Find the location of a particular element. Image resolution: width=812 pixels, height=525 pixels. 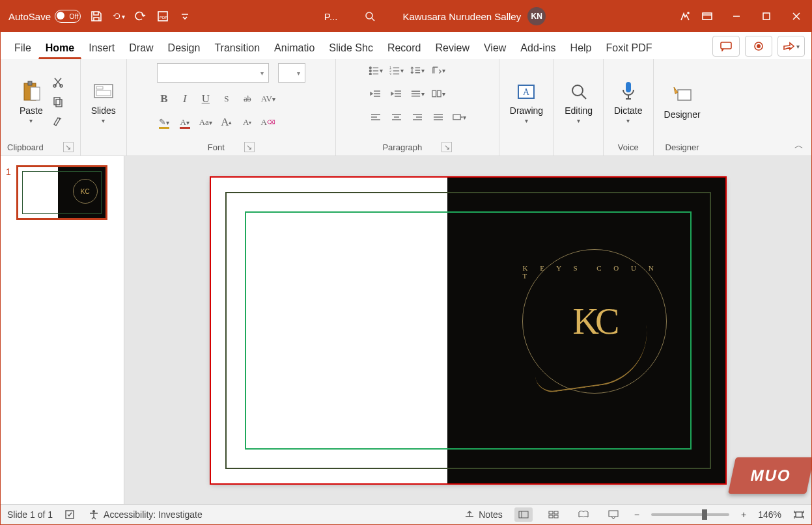

copy-icon is located at coordinates (58, 101).